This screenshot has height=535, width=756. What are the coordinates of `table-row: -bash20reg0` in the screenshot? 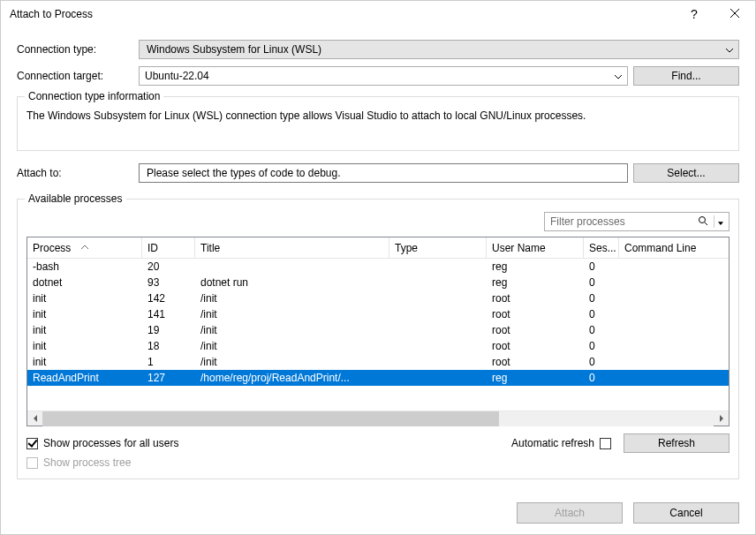 It's located at (378, 267).